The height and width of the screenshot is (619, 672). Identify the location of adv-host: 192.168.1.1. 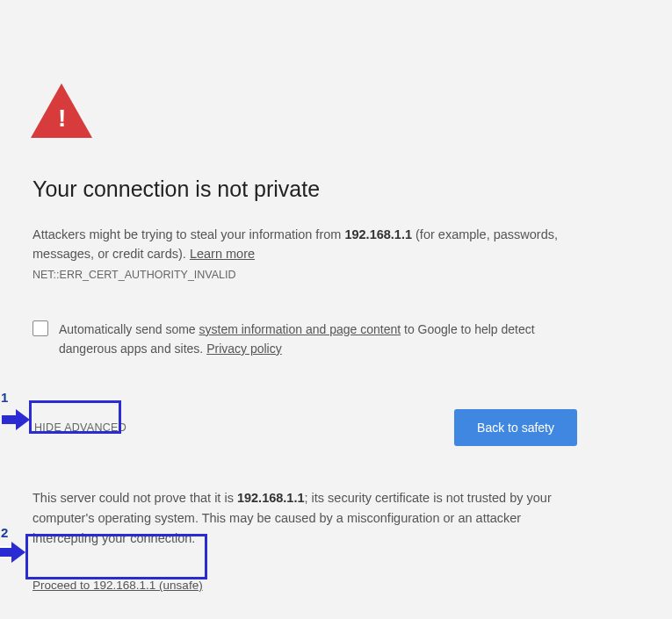
(271, 498).